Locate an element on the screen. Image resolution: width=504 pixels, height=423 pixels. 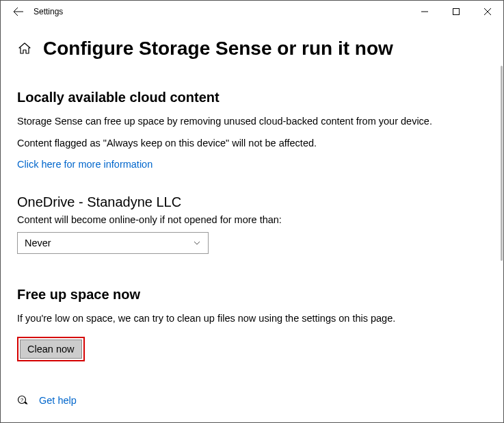
get-help-link: Get help is located at coordinates (57, 400).